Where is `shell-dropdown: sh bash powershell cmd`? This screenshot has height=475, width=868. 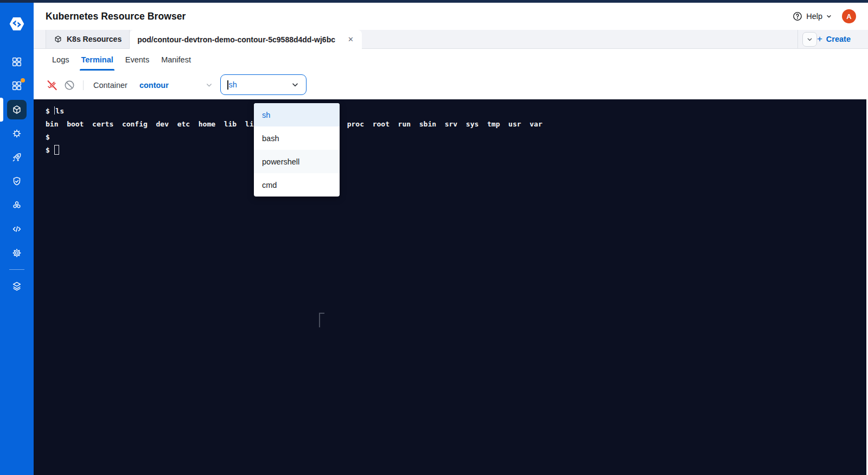
shell-dropdown: sh bash powershell cmd is located at coordinates (297, 150).